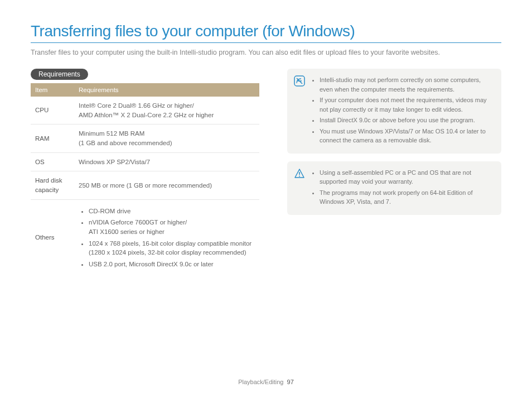 The height and width of the screenshot is (402, 532). I want to click on list-item: 1024 x 768 pixels, 16-bit color display …, so click(172, 248).